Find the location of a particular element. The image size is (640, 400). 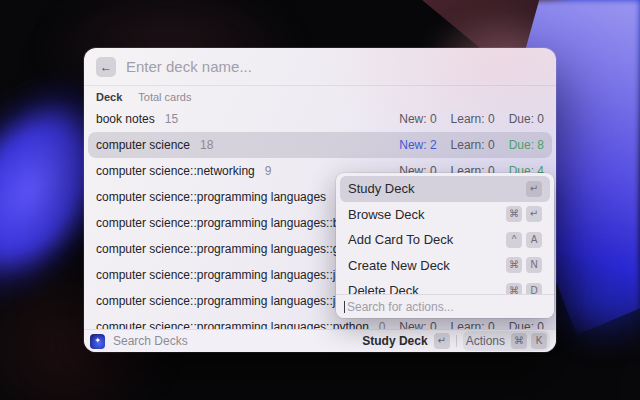

footer-right: Study Deck ↵ Actions ⌘ K is located at coordinates (456, 341).